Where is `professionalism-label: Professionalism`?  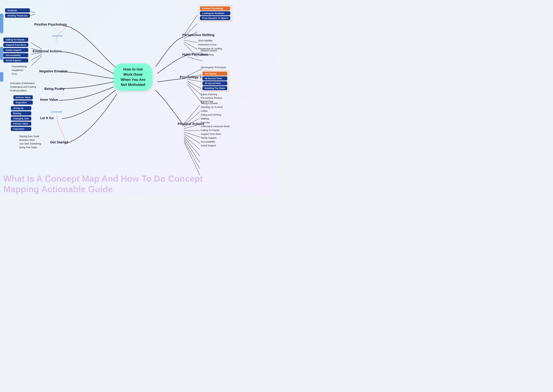 professionalism-label: Professionalism is located at coordinates (23, 91).